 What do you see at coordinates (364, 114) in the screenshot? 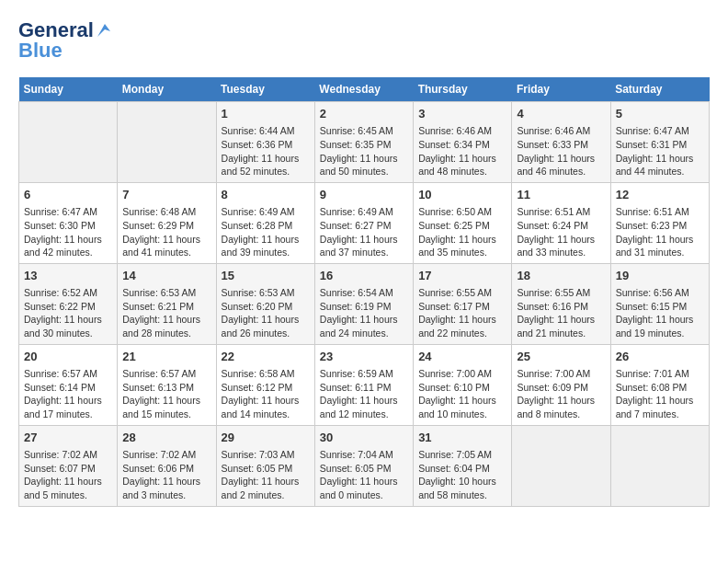
I see `day-number: 2` at bounding box center [364, 114].